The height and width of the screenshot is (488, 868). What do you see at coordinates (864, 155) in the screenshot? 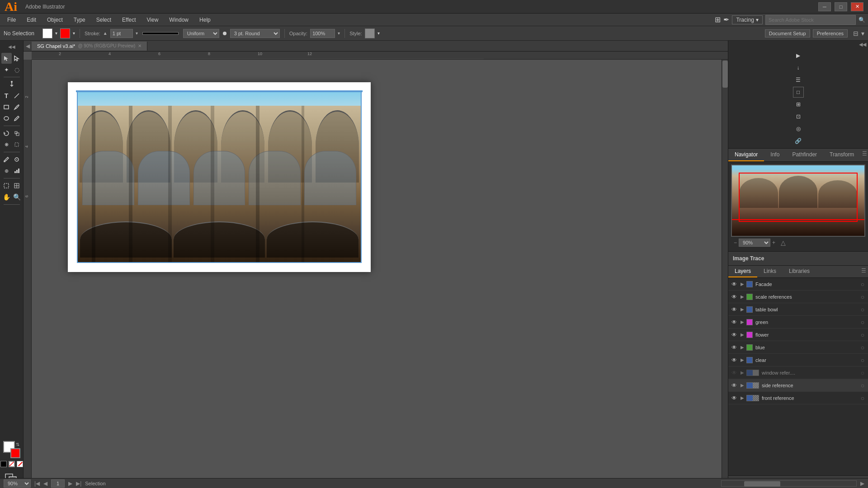
I see `panel-menu-btn: ☰` at bounding box center [864, 155].